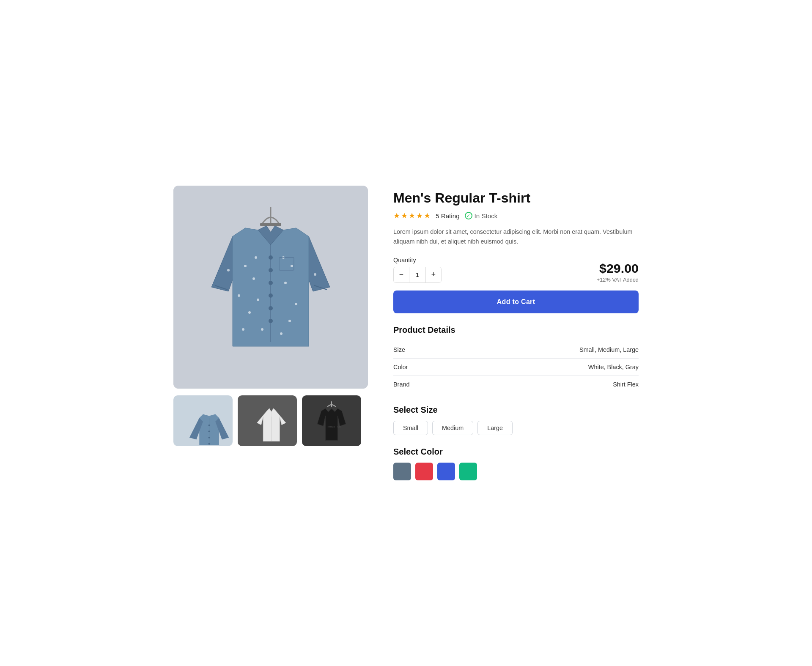 Image resolution: width=812 pixels, height=666 pixels. I want to click on color-swatch-gray, so click(402, 471).